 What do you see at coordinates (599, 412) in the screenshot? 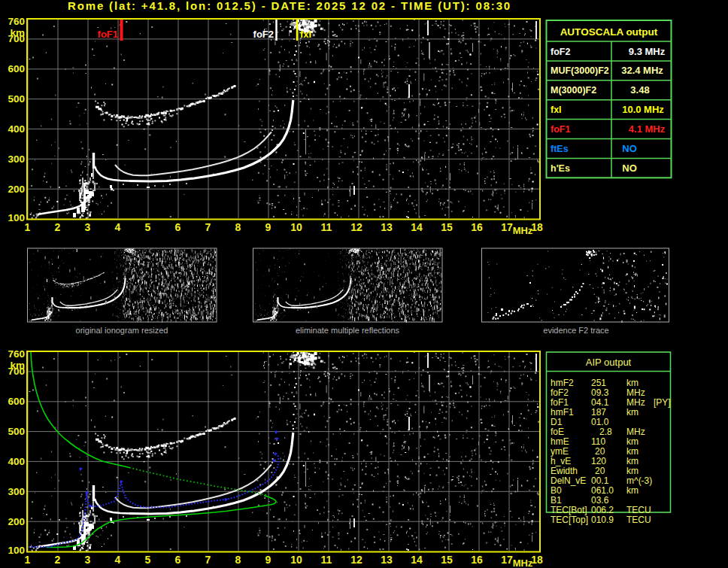
I see `svg-text: 187` at bounding box center [599, 412].